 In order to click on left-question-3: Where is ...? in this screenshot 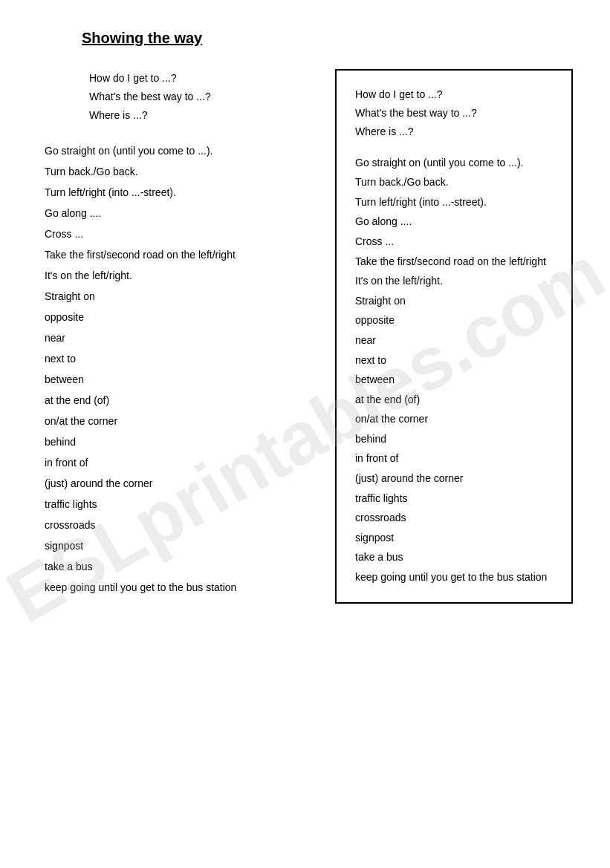, I will do `click(201, 116)`.